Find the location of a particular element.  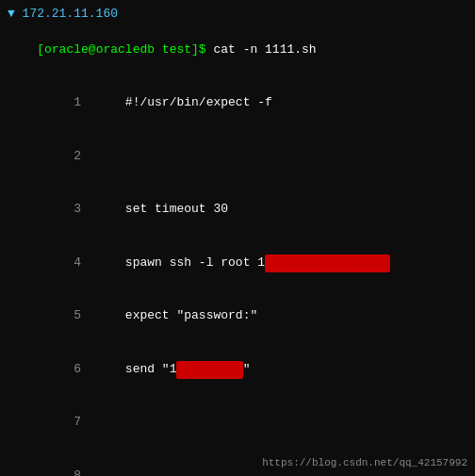

redacted-block-1: xxxxxxxxxxxxxxxxx is located at coordinates (328, 264).